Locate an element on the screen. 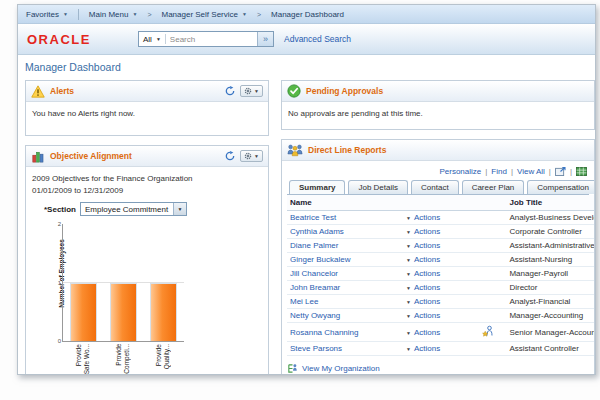  employee-name-link: Beatrice Test is located at coordinates (313, 218).